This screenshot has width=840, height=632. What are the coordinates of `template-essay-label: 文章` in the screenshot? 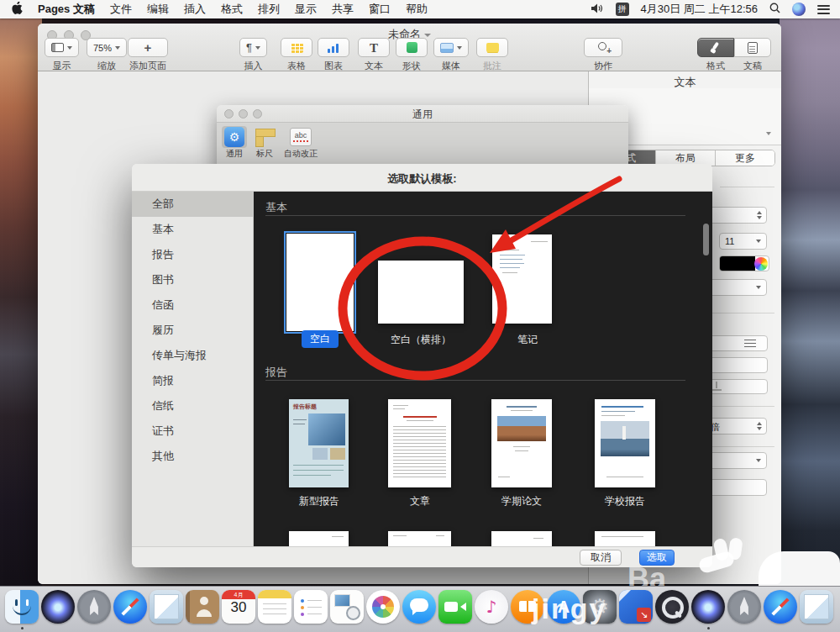 It's located at (420, 501).